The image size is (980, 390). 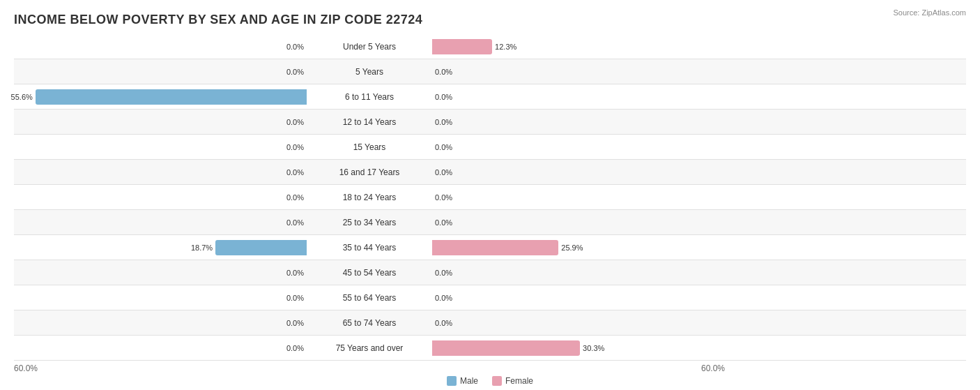 I want to click on left-data: 55.6%, so click(x=160, y=97).